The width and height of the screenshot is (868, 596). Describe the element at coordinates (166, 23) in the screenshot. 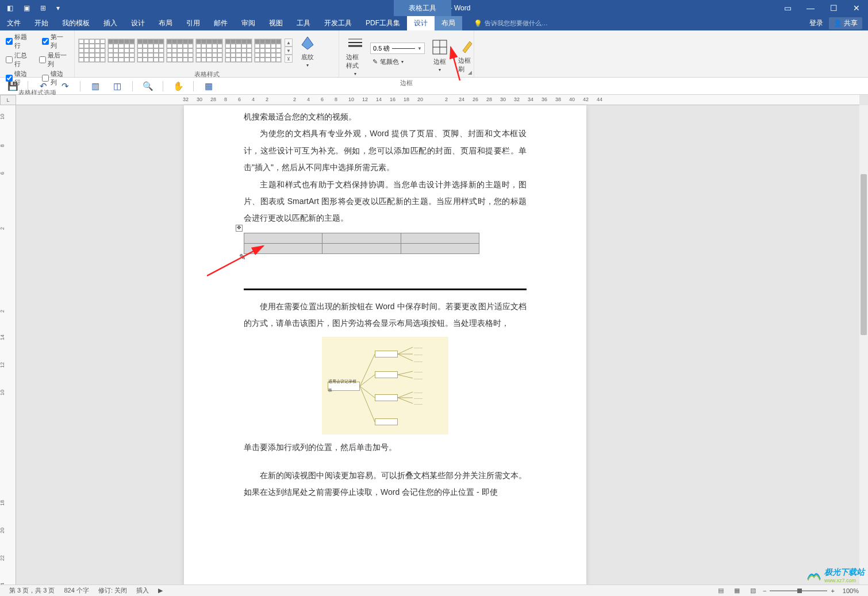

I see `tab-layout: 布局` at that location.